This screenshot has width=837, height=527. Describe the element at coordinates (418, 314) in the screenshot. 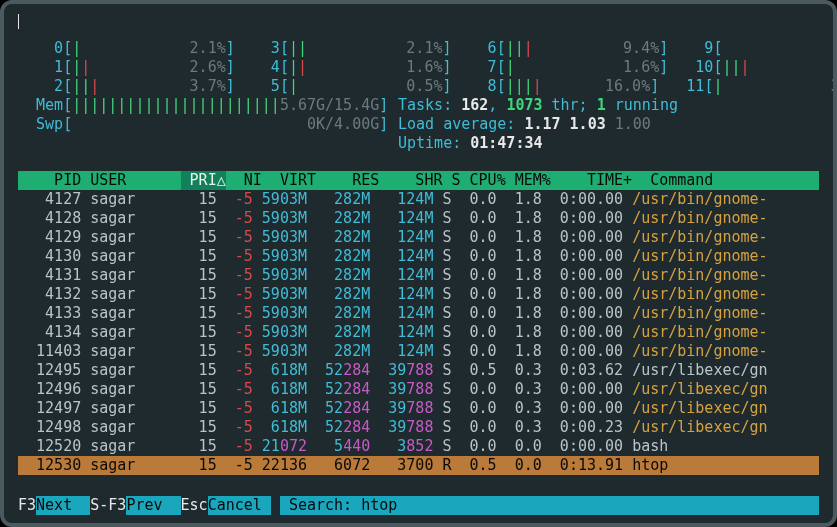

I see `table-row: 4133 sagar 15 -5 5903M 282M 124M S 0.0 1…` at that location.